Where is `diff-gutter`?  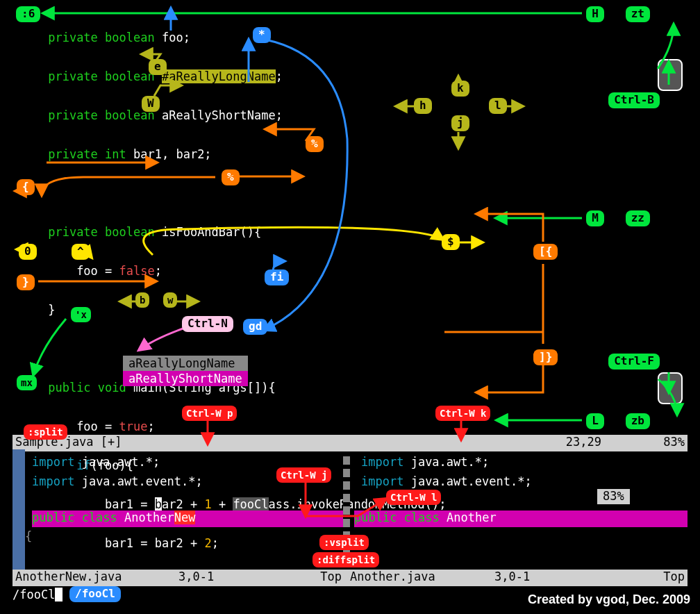
diff-gutter is located at coordinates (19, 517).